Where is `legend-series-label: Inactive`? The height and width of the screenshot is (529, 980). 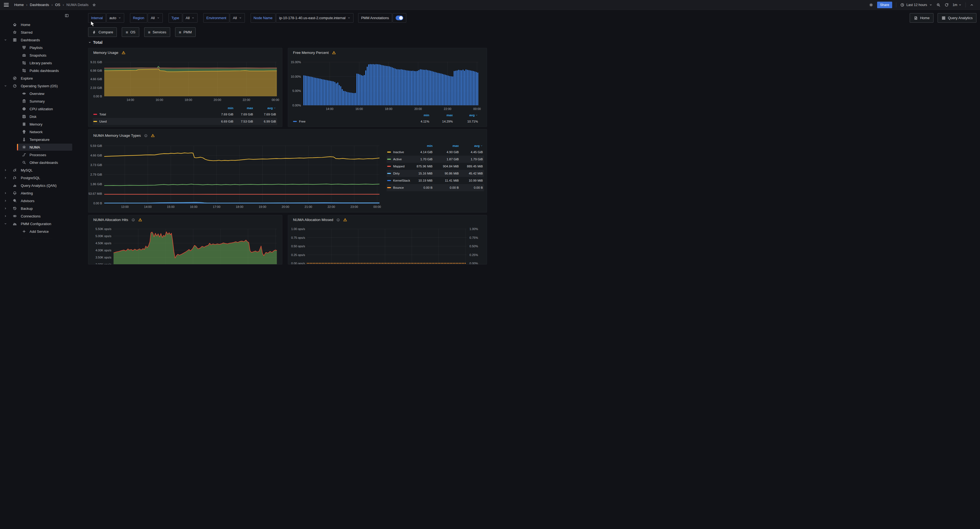 legend-series-label: Inactive is located at coordinates (399, 152).